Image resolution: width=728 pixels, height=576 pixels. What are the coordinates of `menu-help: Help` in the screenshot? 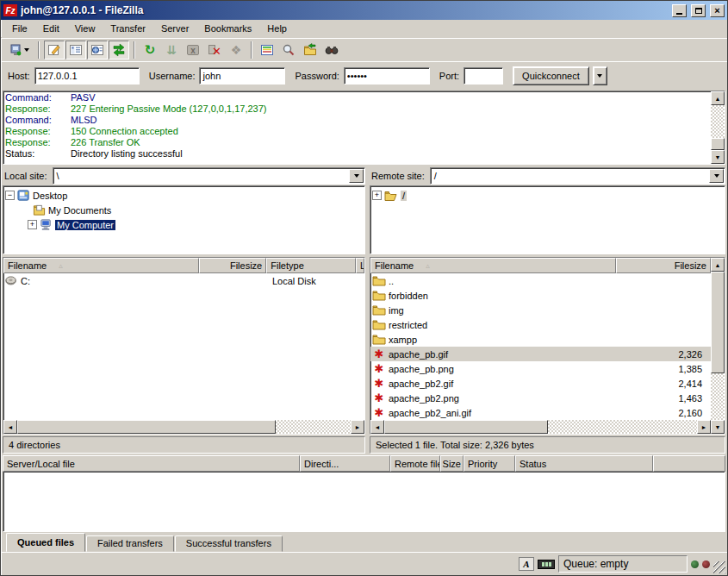 It's located at (277, 28).